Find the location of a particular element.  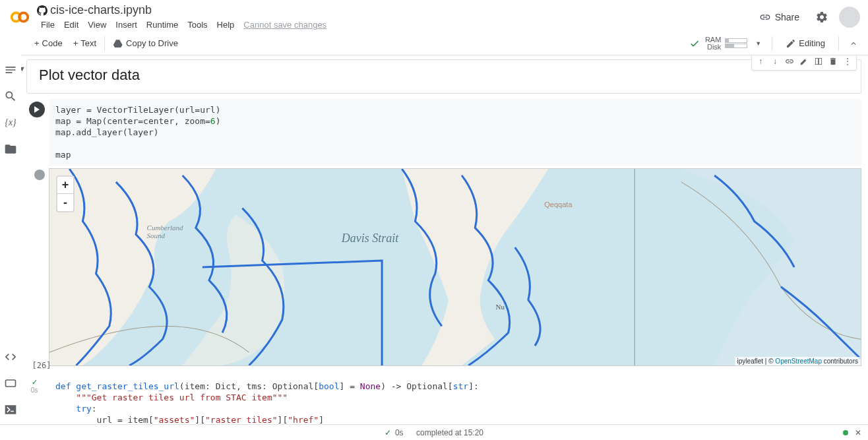

delete-cell-button is located at coordinates (833, 62).